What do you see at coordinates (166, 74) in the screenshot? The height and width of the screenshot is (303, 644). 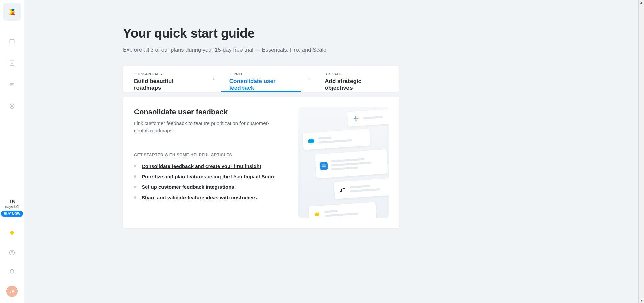 I see `tab-kicker: 1. ESSENTIALS` at bounding box center [166, 74].